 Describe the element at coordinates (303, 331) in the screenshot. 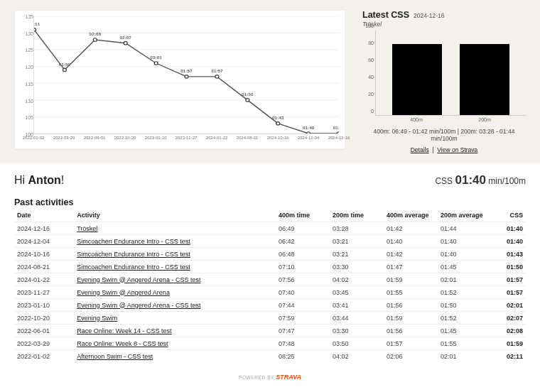

I see `cell-400m-time: 07:47` at that location.